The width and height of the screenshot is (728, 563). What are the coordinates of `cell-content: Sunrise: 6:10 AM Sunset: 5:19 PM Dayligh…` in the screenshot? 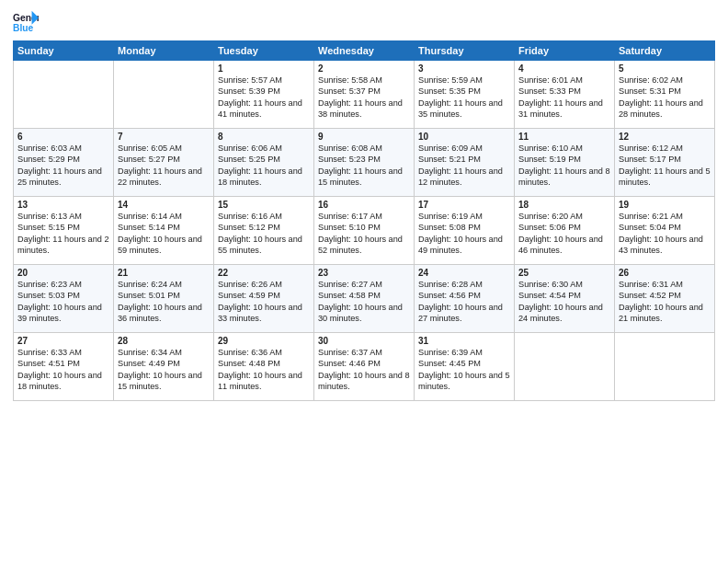 It's located at (564, 166).